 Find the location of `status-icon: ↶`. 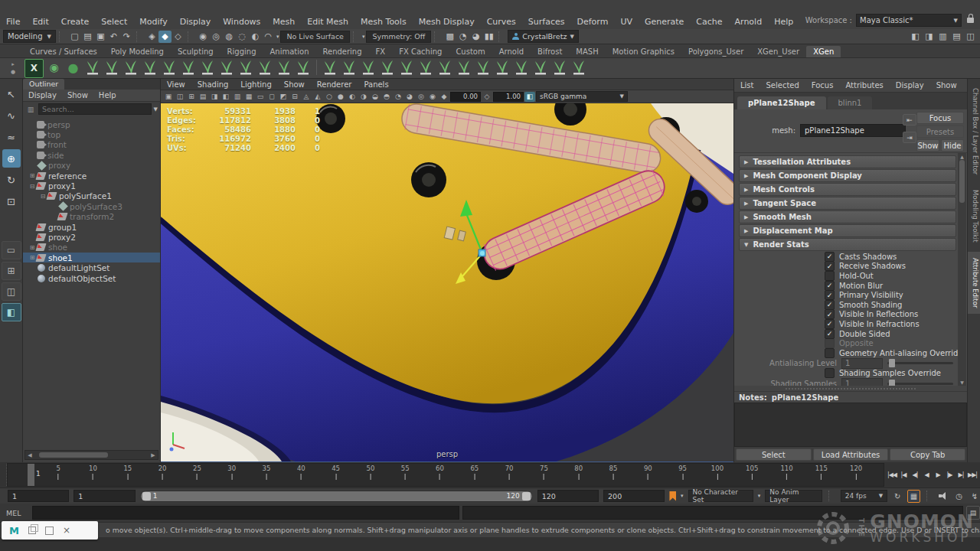

status-icon: ↶ is located at coordinates (113, 37).